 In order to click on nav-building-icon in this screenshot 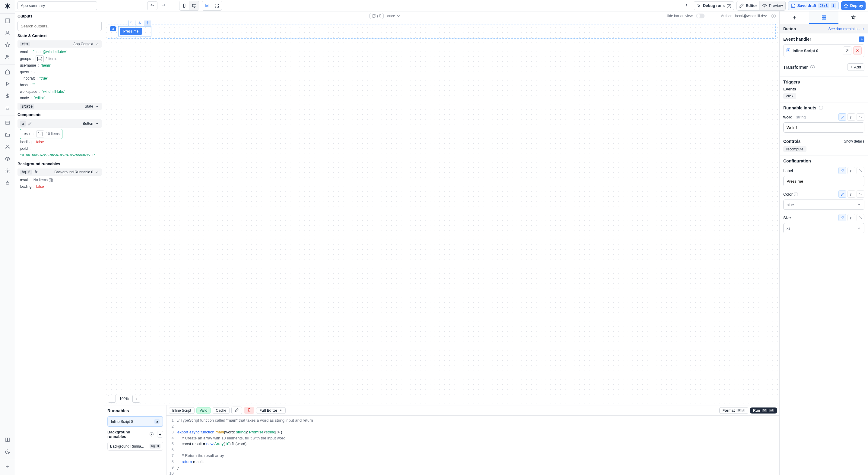, I will do `click(7, 21)`.